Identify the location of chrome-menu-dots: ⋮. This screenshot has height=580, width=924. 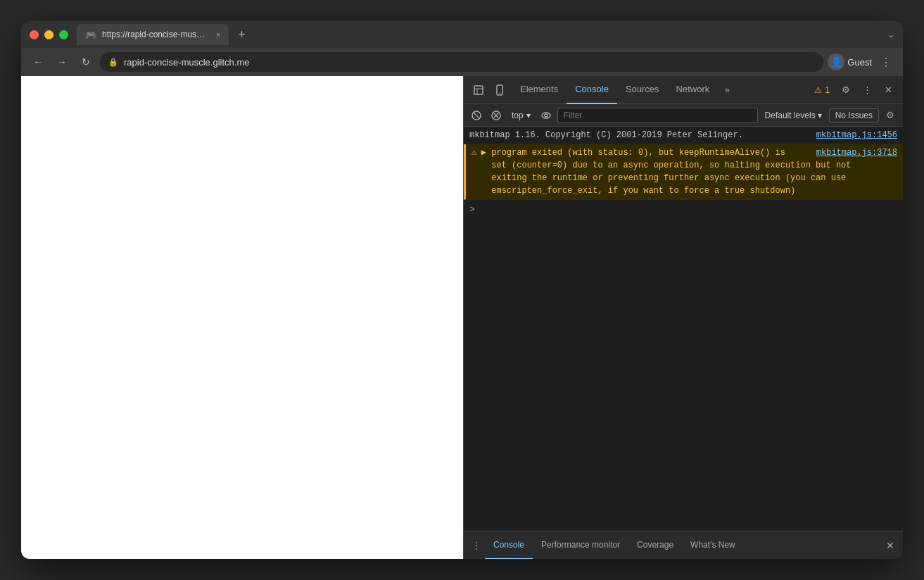
(886, 62).